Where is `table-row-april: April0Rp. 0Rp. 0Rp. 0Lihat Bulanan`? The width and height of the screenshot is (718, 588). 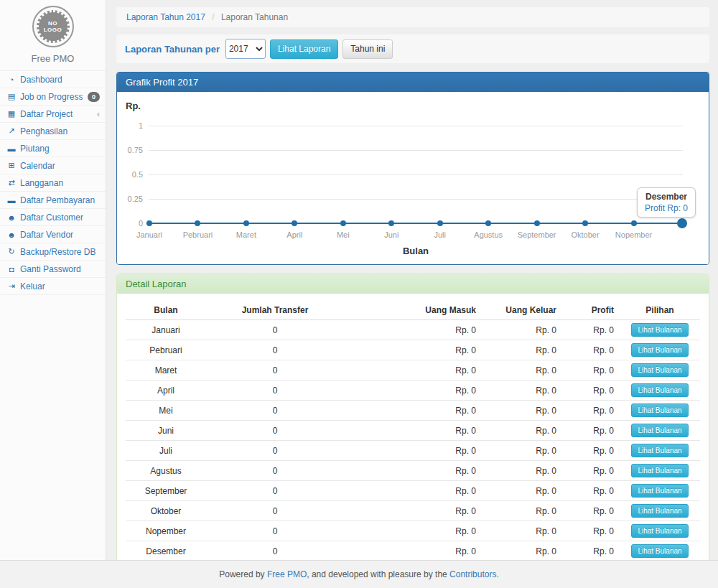 table-row-april: April0Rp. 0Rp. 0Rp. 0Lihat Bulanan is located at coordinates (413, 391).